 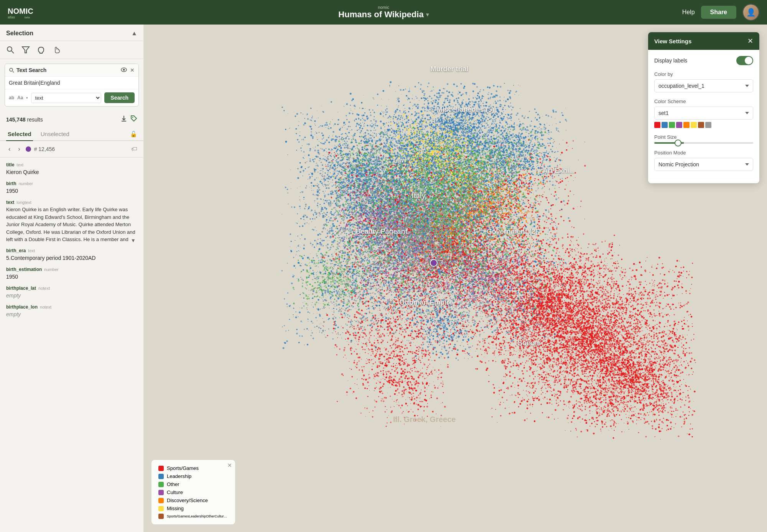 I want to click on position-mode-select: Nomic Projection, so click(x=704, y=164).